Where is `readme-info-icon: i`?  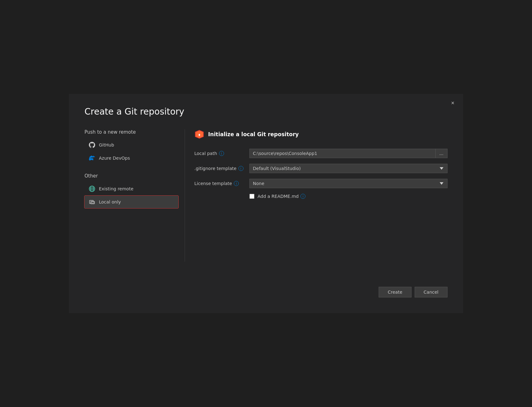
readme-info-icon: i is located at coordinates (303, 196).